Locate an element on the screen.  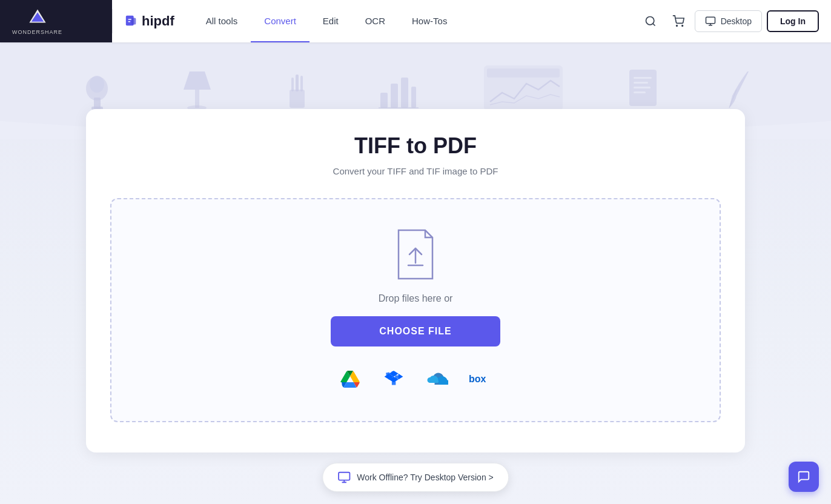
deco-document is located at coordinates (643, 91).